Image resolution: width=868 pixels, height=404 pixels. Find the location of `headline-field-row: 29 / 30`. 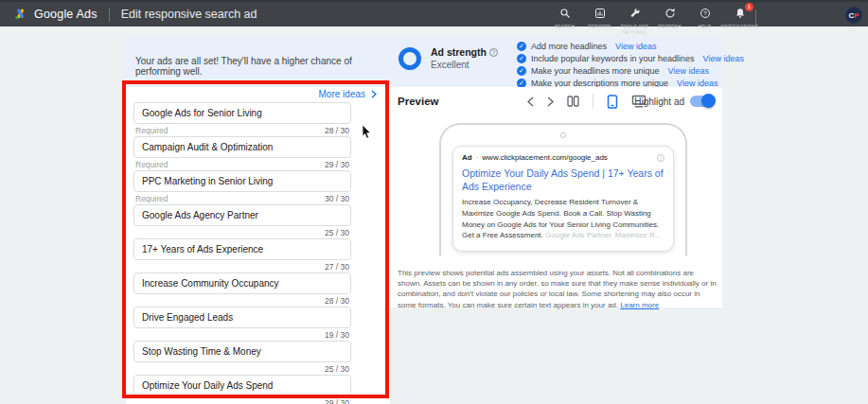

headline-field-row: 29 / 30 is located at coordinates (242, 390).